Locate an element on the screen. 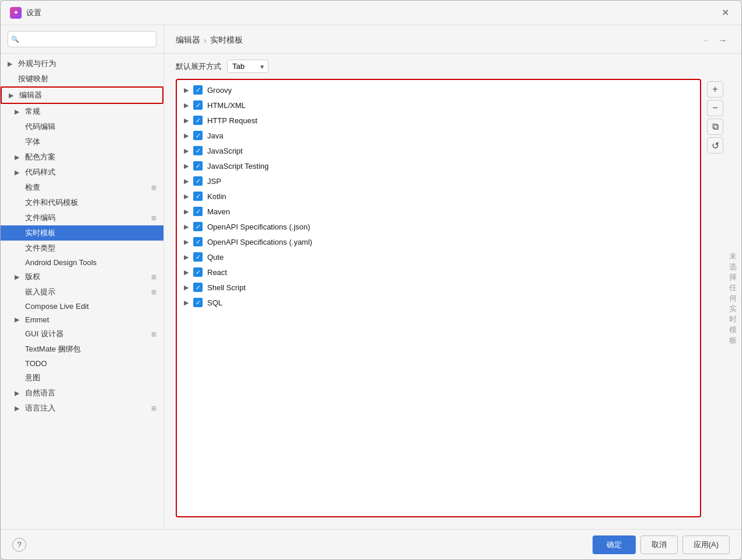 The height and width of the screenshot is (560, 742). template-row: ▶✓Maven is located at coordinates (438, 211).